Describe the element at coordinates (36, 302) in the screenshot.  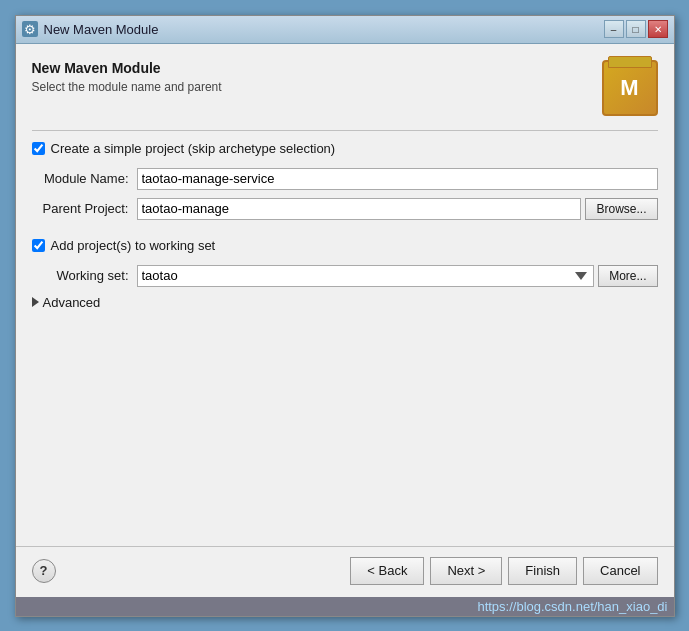
I see `advanced-triangle-icon` at that location.